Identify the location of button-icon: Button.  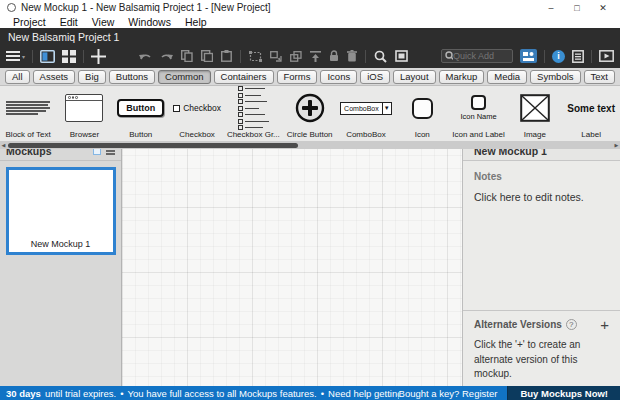
(140, 108).